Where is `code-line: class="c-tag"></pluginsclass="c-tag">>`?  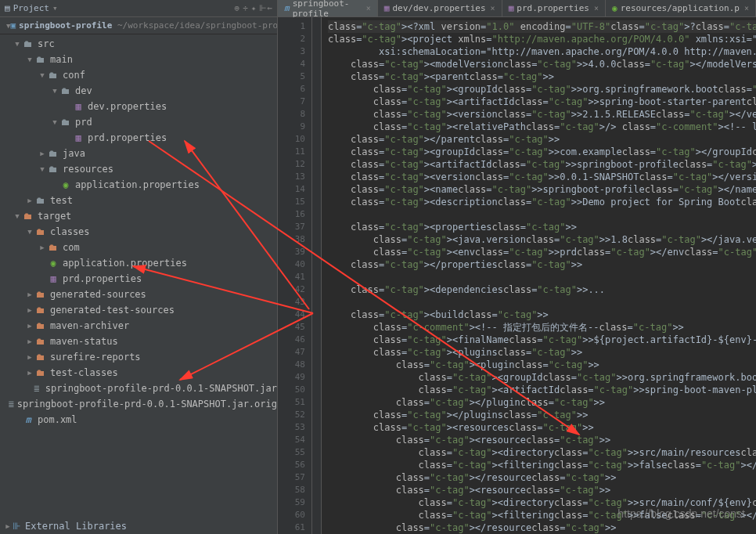 code-line: class="c-tag"></pluginsclass="c-tag">> is located at coordinates (542, 415).